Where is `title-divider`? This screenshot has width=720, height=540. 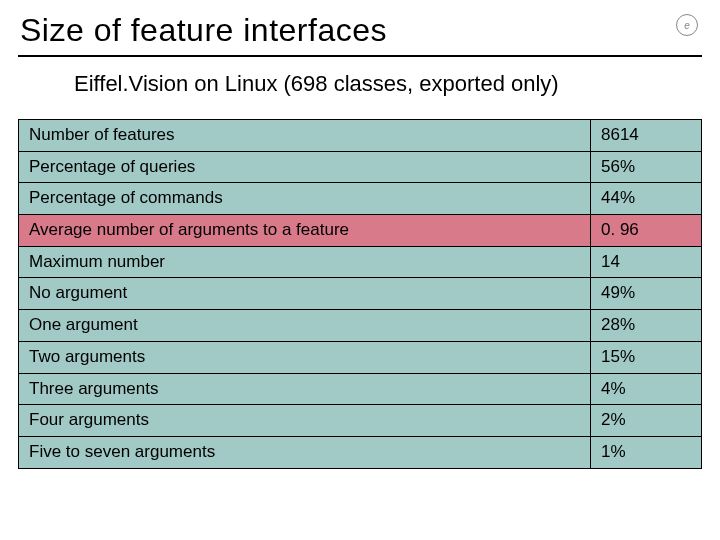 title-divider is located at coordinates (360, 56).